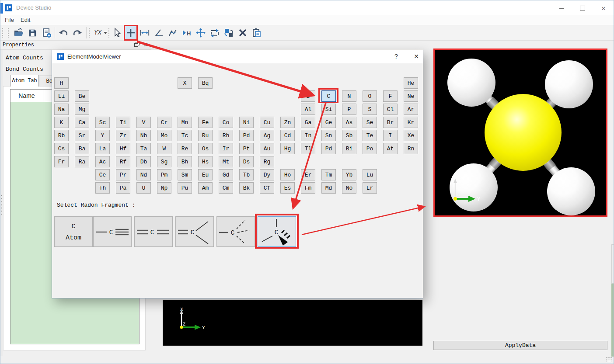 The image size is (614, 364). Describe the element at coordinates (123, 188) in the screenshot. I see `element-Pa: Pa` at that location.